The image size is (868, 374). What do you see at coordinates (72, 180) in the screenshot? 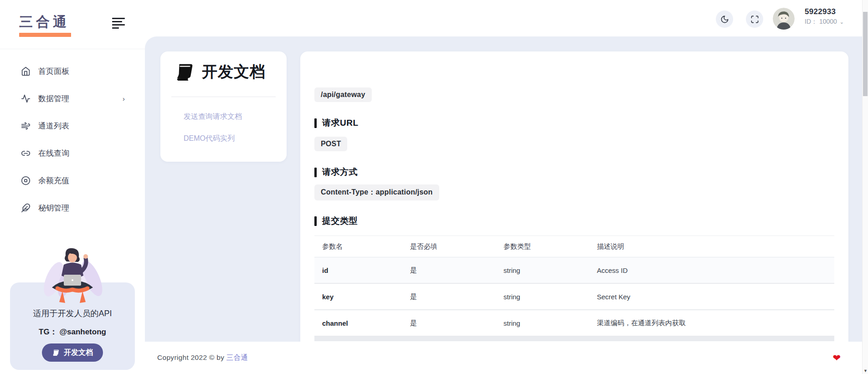
I see `sidebar-item-recharge: 余额充值` at bounding box center [72, 180].